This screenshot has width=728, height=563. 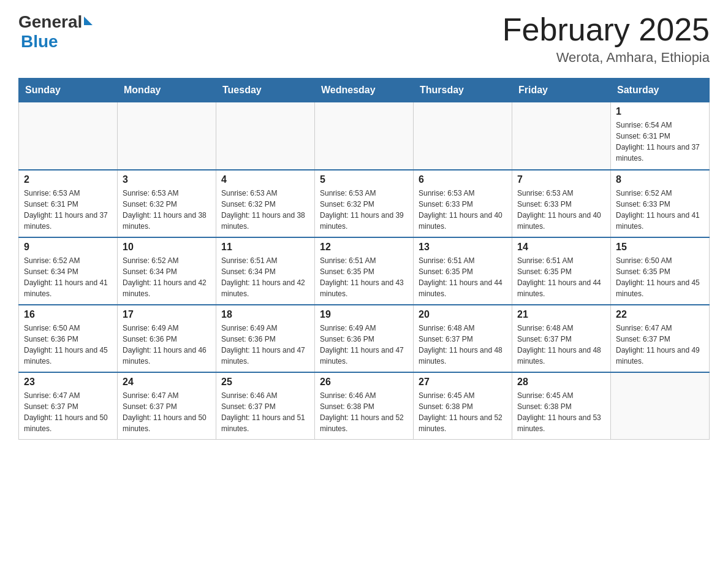 What do you see at coordinates (167, 91) in the screenshot?
I see `weekday-header-monday: Monday` at bounding box center [167, 91].